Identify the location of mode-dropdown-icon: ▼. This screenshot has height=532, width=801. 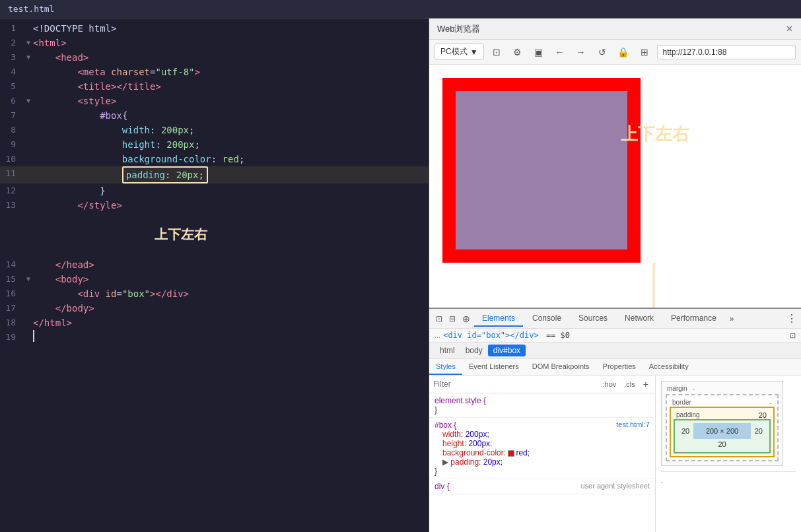
(474, 52).